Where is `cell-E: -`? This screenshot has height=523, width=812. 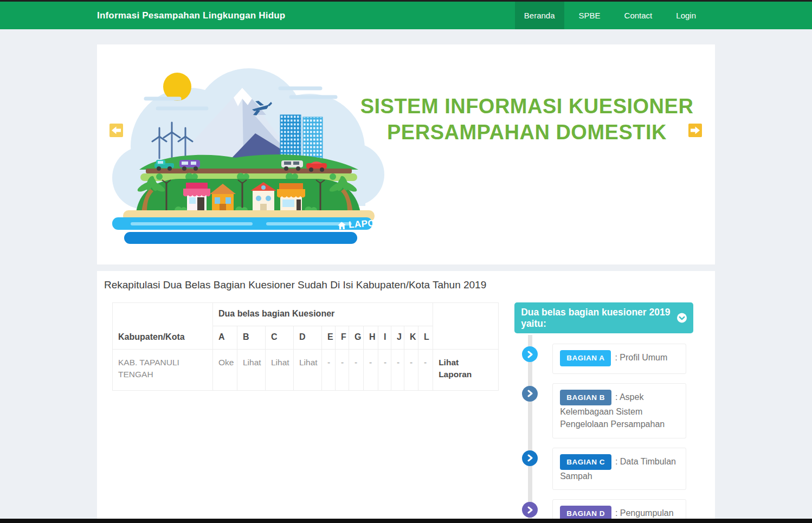 cell-E: - is located at coordinates (328, 370).